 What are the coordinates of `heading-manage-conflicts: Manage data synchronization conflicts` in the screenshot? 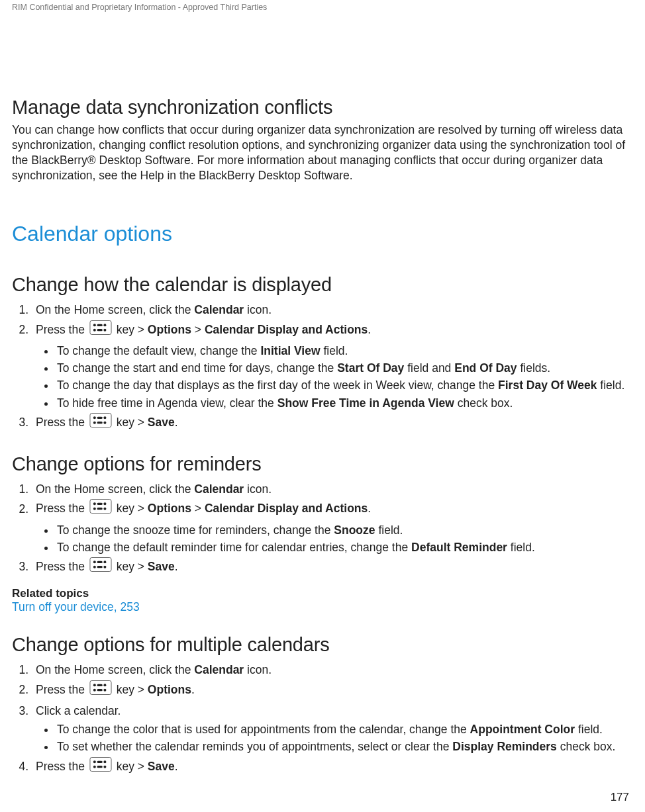 It's located at (322, 107).